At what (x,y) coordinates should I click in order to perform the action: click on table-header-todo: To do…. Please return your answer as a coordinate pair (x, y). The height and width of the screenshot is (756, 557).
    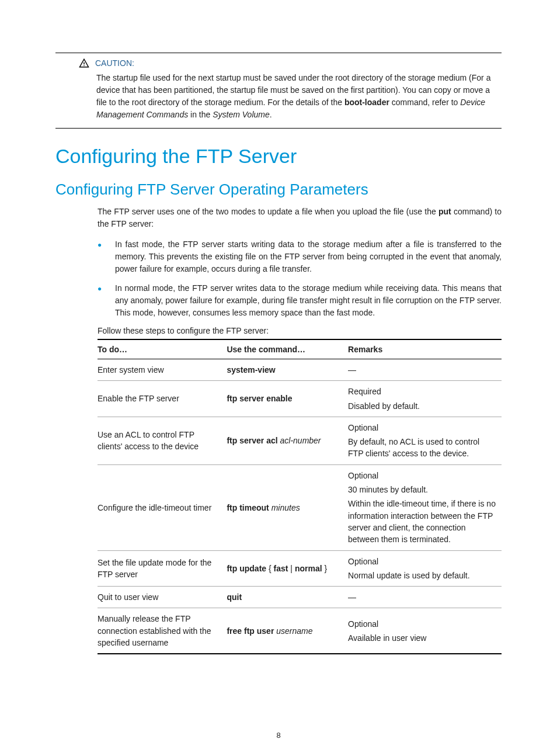
    Looking at the image, I should click on (162, 349).